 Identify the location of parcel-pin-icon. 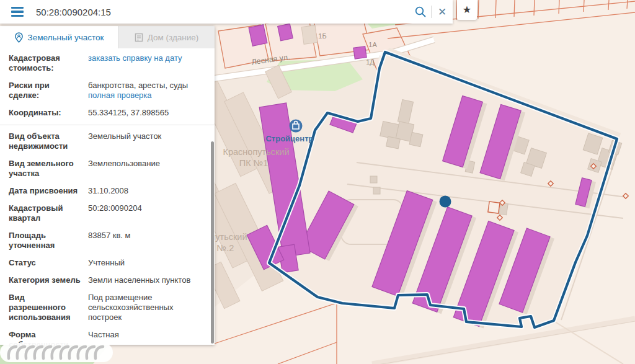
(19, 37).